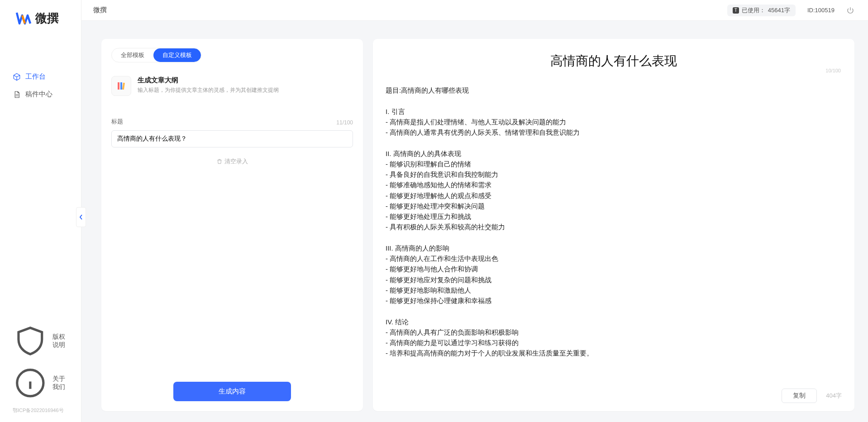 The image size is (868, 422). What do you see at coordinates (121, 86) in the screenshot?
I see `books-icon` at bounding box center [121, 86].